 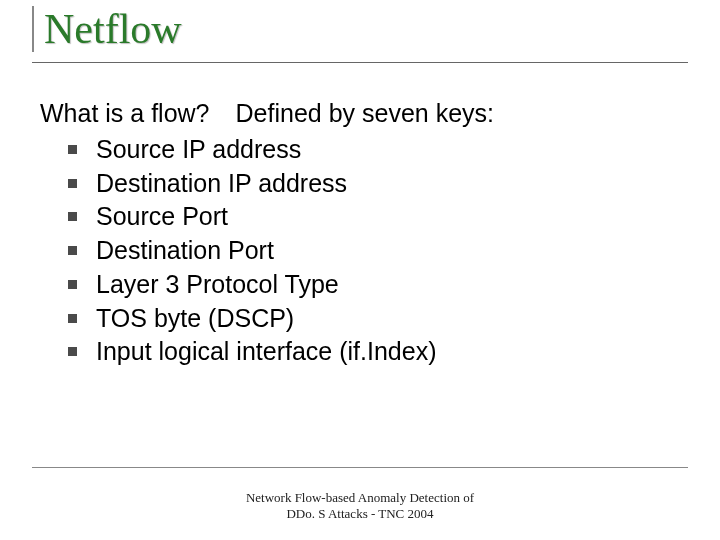 What do you see at coordinates (378, 150) in the screenshot?
I see `list-item: Source IP address` at bounding box center [378, 150].